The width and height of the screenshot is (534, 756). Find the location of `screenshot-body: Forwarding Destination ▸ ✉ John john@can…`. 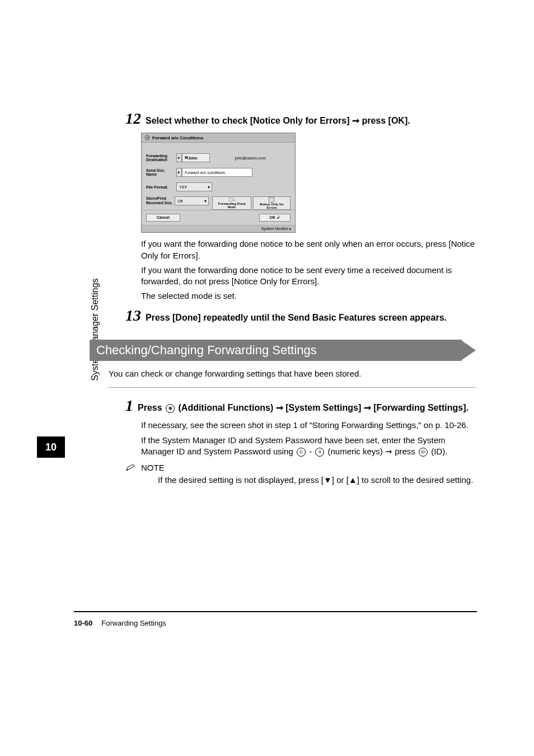

screenshot-body: Forwarding Destination ▸ ✉ John john@can… is located at coordinates (218, 176).